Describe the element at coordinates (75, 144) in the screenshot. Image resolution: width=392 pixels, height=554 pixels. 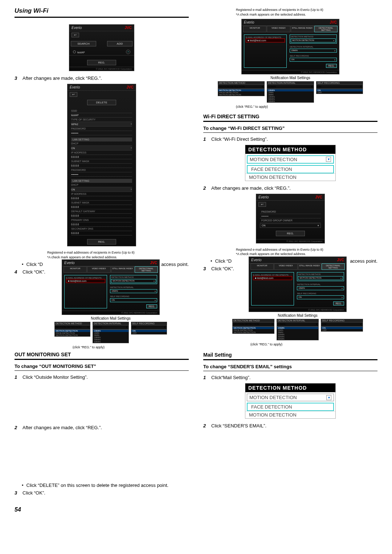
I see `lbl-dhcp: DHCP` at that location.